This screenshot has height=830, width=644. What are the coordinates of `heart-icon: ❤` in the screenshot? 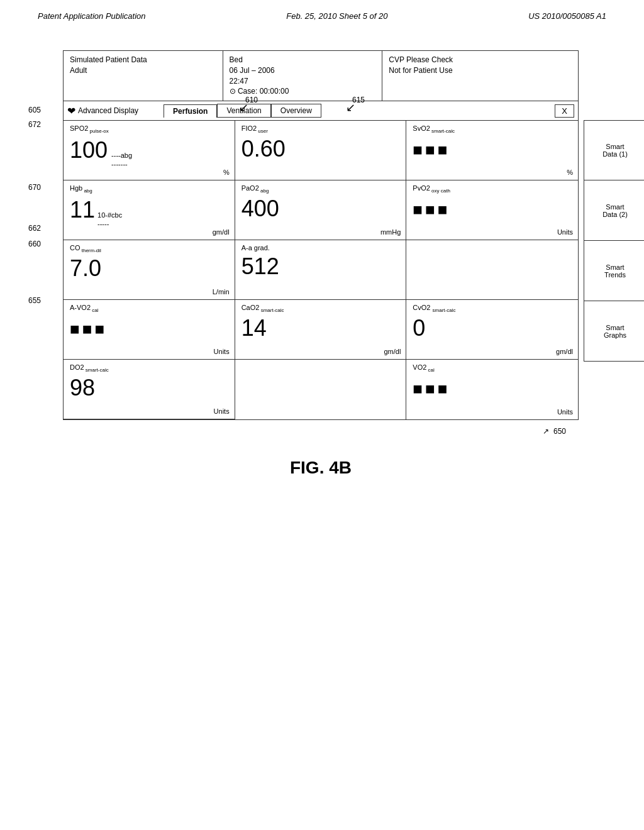 It's located at (72, 111).